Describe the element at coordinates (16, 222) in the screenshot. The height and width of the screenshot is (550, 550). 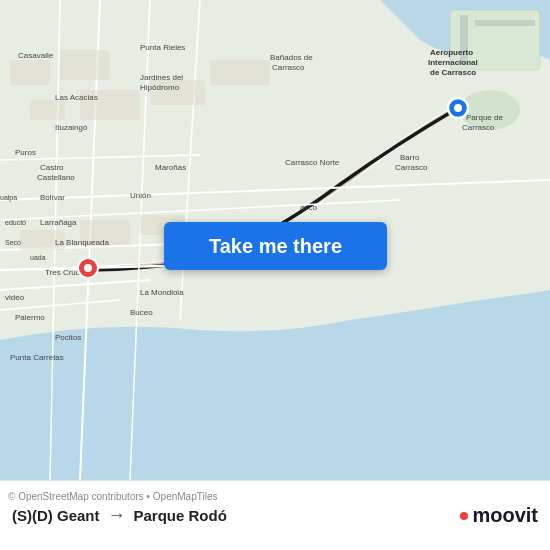
I see `svg-text: eductó` at that location.